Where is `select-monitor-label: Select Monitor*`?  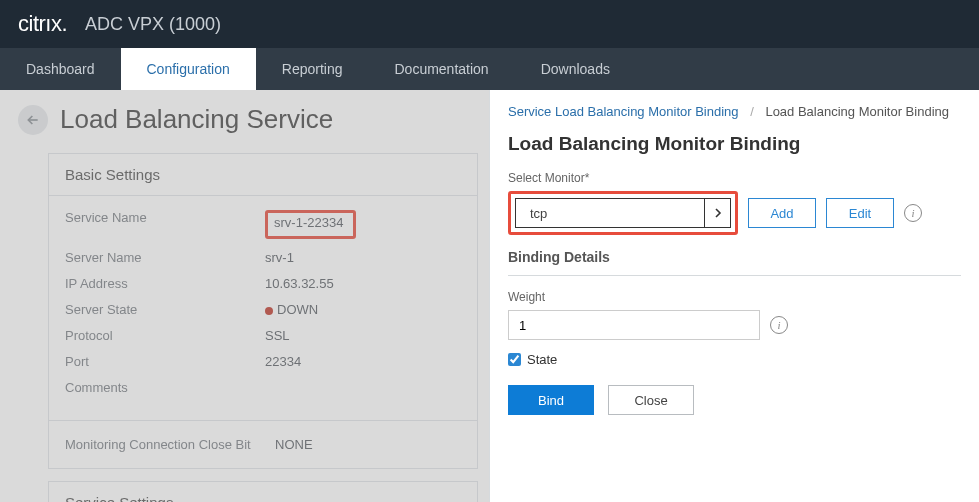
select-monitor-label: Select Monitor* is located at coordinates (734, 178).